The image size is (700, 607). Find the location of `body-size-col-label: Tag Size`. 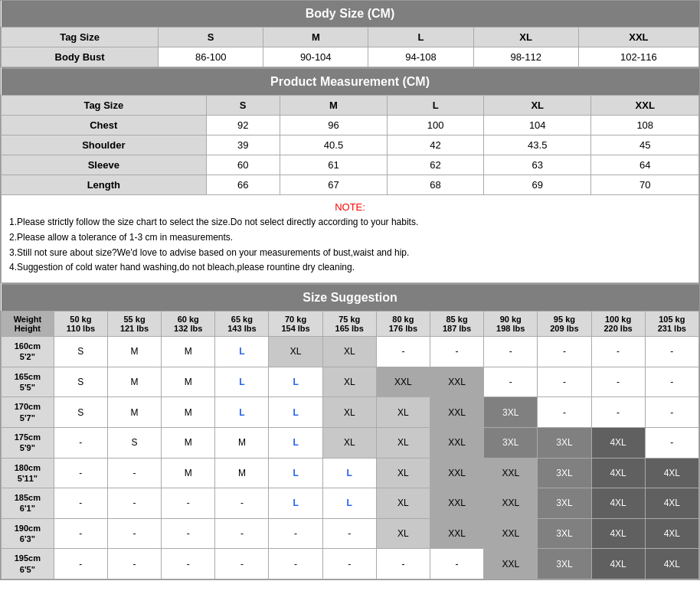

body-size-col-label: Tag Size is located at coordinates (80, 38).